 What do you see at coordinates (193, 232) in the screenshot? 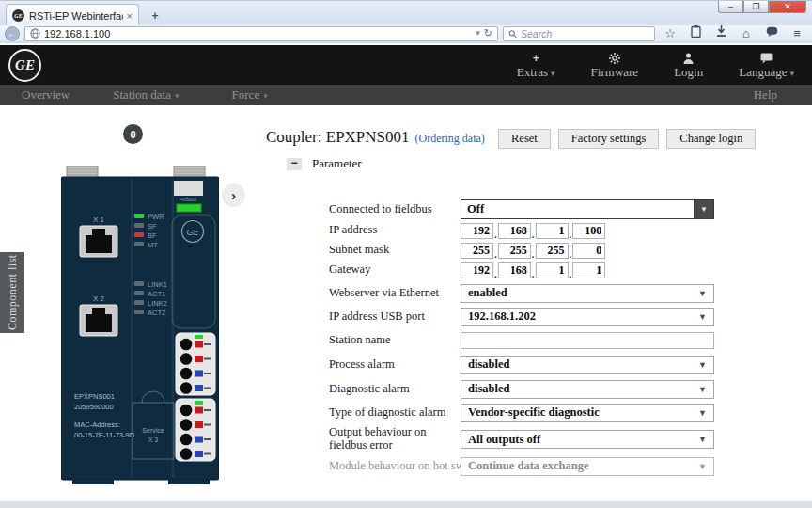
I see `svg-text: GE` at bounding box center [193, 232].